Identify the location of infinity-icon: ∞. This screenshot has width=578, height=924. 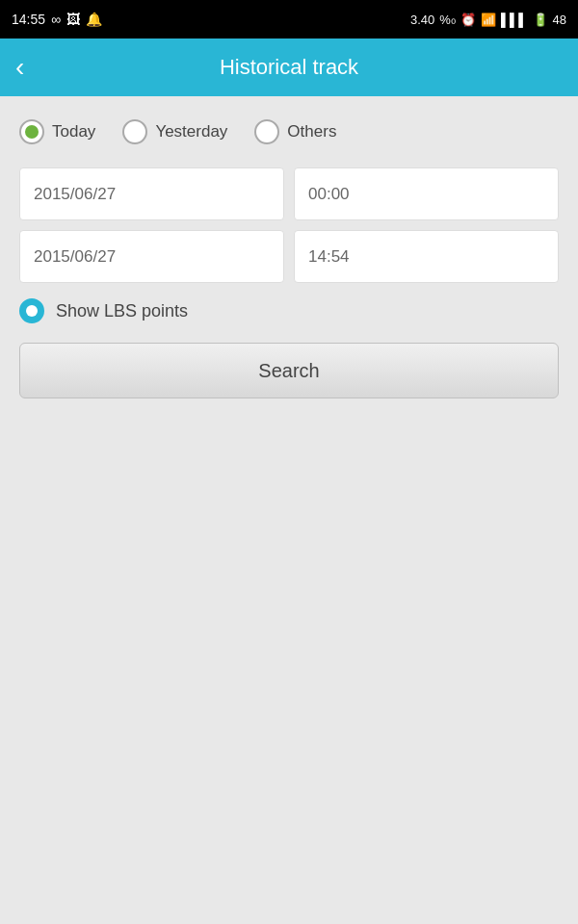
(56, 19).